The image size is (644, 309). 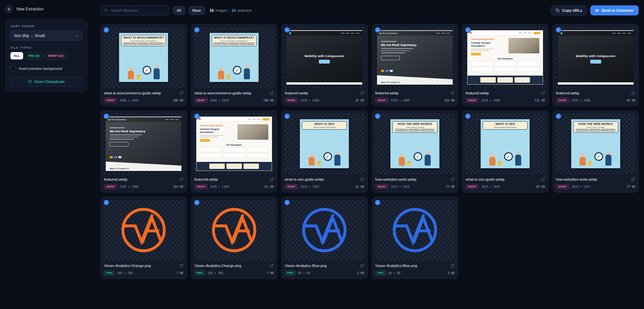 I want to click on file-size: 45 KB, so click(x=631, y=100).